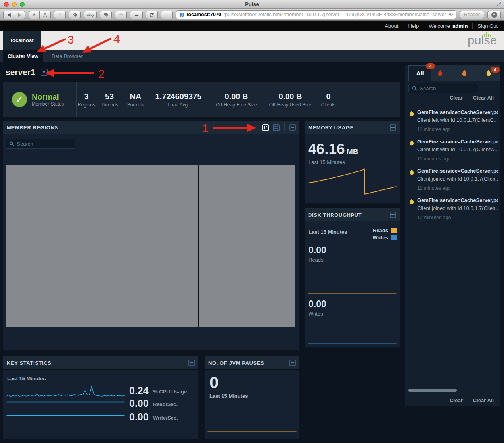  What do you see at coordinates (20, 15) in the screenshot?
I see `forward-button: ▶` at bounding box center [20, 15].